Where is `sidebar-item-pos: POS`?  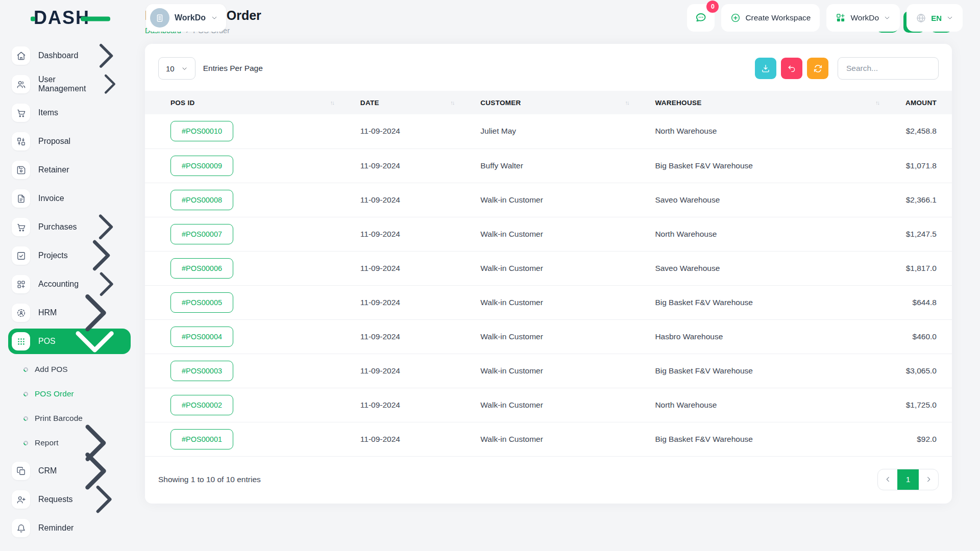
sidebar-item-pos: POS is located at coordinates (69, 341).